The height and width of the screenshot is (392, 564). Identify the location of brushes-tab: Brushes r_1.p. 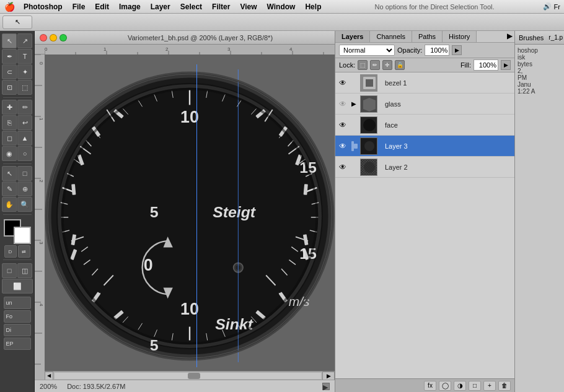
(539, 38).